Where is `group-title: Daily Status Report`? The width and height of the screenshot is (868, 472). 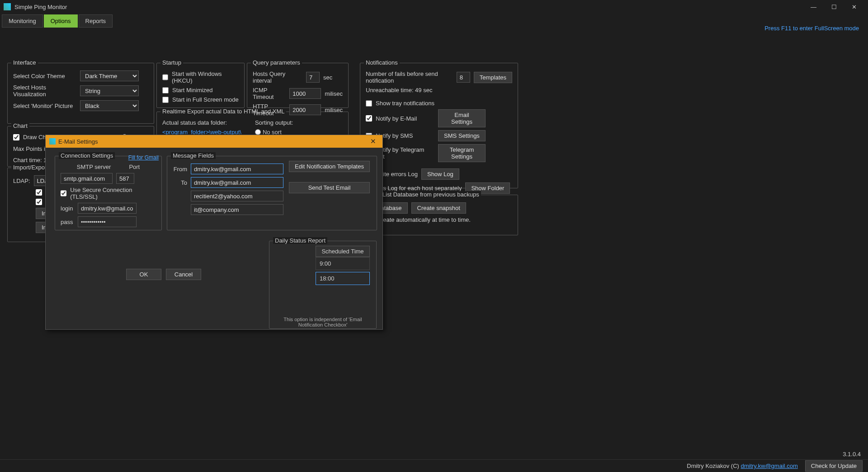 group-title: Daily Status Report is located at coordinates (300, 240).